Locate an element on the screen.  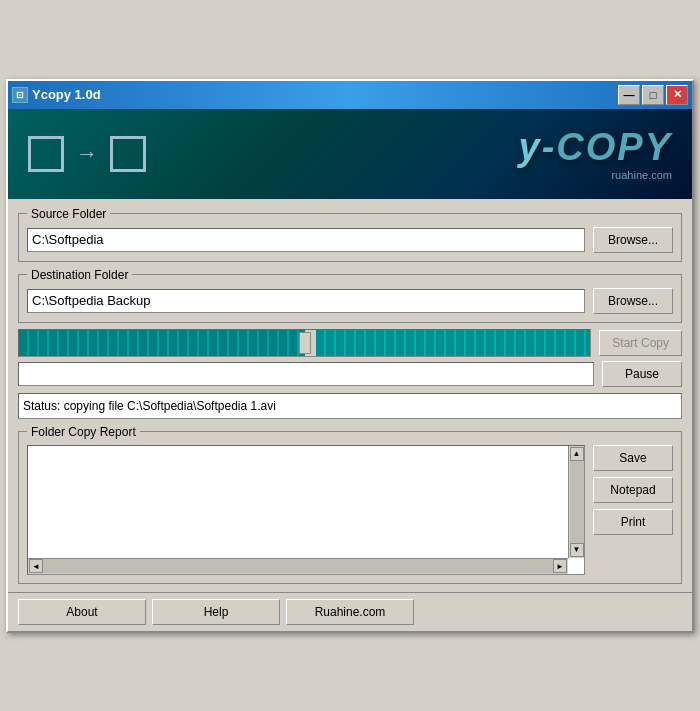
progress-fill-right is located at coordinates (453, 343).